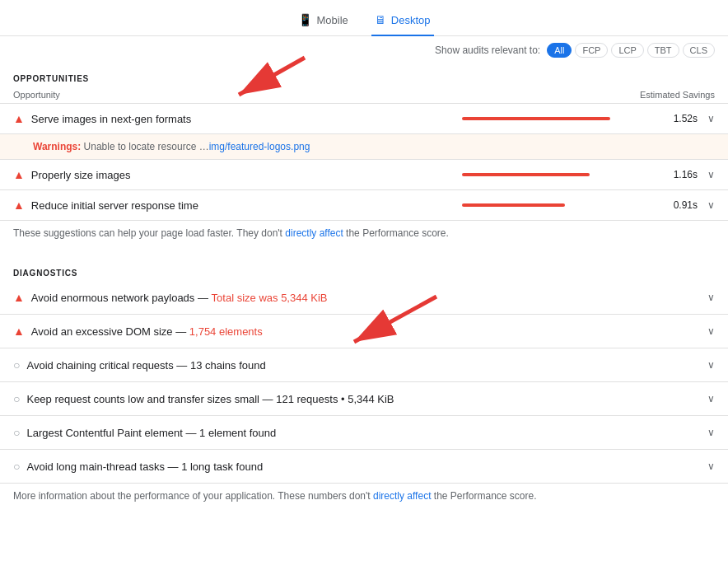  What do you see at coordinates (323, 21) in the screenshot?
I see `tab-mobile: 📱 Mobile` at bounding box center [323, 21].